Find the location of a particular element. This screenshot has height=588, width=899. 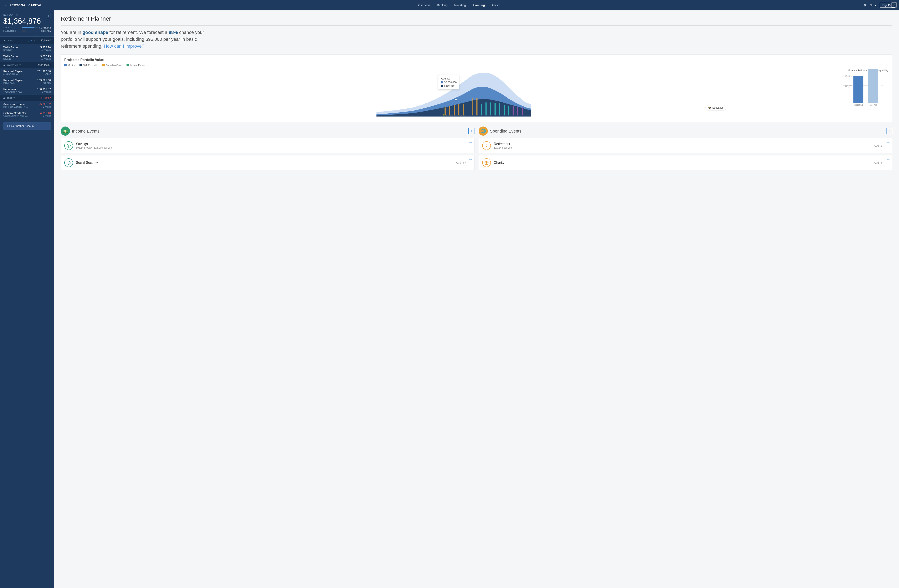

account-subname: 401k Ending in 7890 is located at coordinates (13, 92).